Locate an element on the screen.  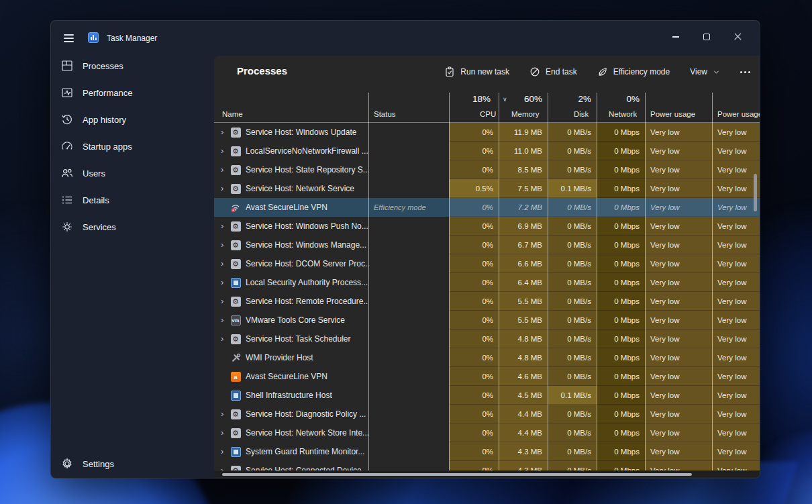
disk-total-value: 2% is located at coordinates (569, 99).